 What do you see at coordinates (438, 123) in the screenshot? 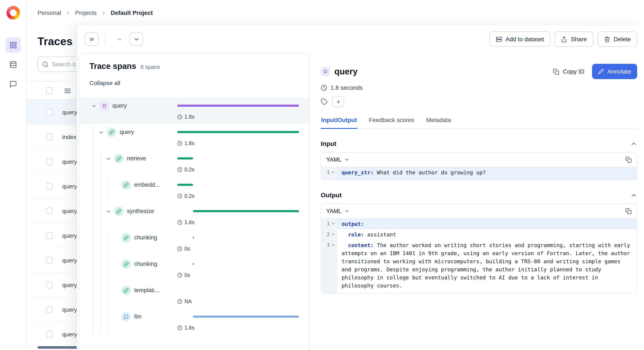
I see `tab-metadata: Metadata` at bounding box center [438, 123].